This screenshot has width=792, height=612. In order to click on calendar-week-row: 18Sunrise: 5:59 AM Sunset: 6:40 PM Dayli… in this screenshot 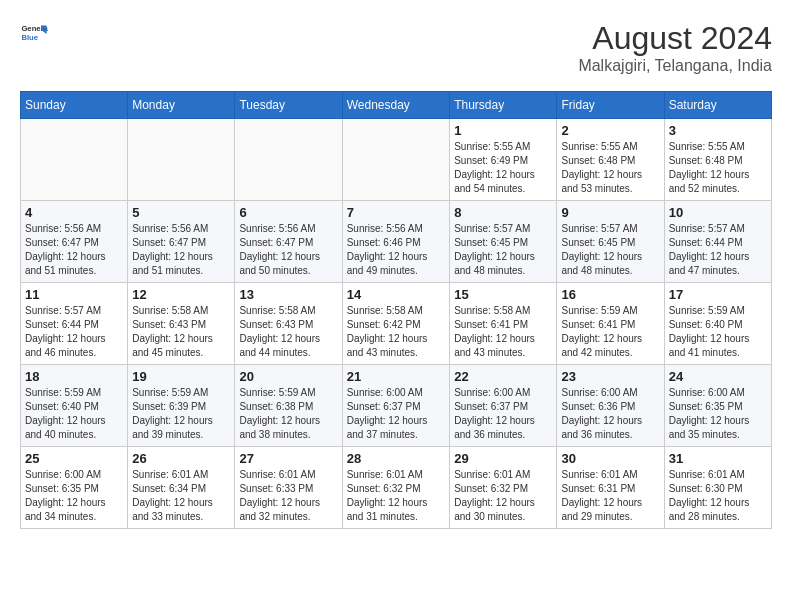, I will do `click(396, 406)`.